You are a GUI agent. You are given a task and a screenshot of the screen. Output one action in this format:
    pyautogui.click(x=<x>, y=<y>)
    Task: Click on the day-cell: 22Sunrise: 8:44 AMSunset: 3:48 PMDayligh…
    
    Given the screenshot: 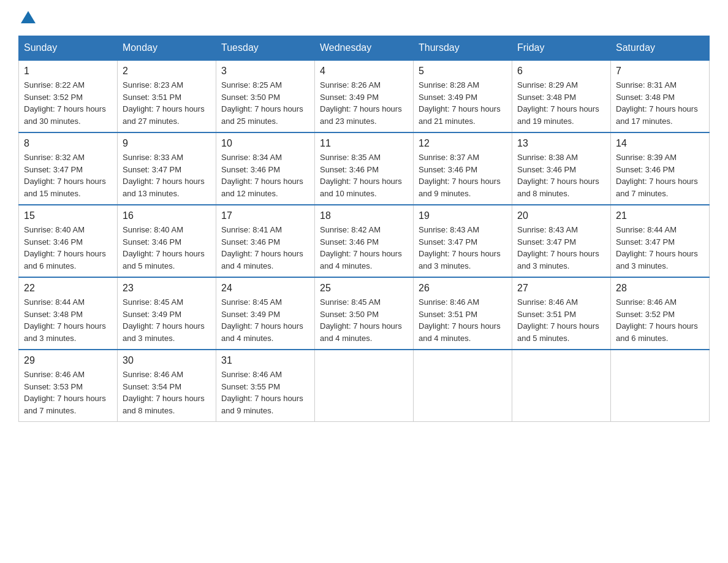 What is the action you would take?
    pyautogui.click(x=69, y=313)
    